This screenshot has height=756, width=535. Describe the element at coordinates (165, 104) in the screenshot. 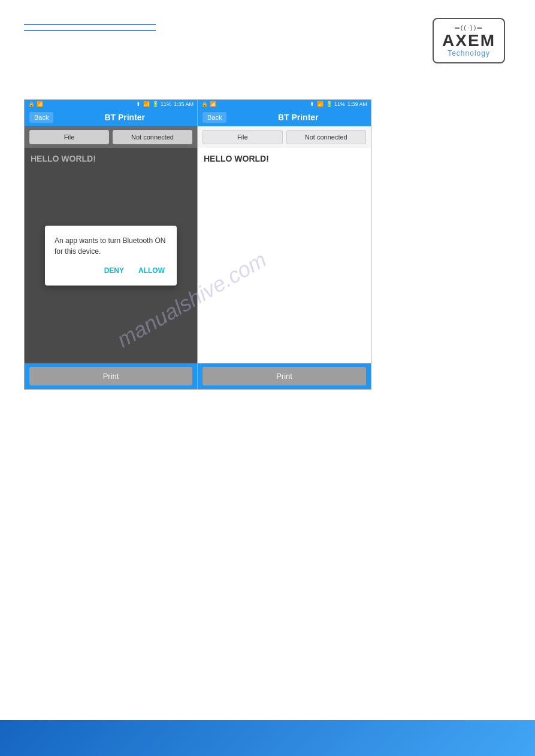

I see `status-right-left: ⬆ 📶 🔋 11% 1:35 AM` at that location.